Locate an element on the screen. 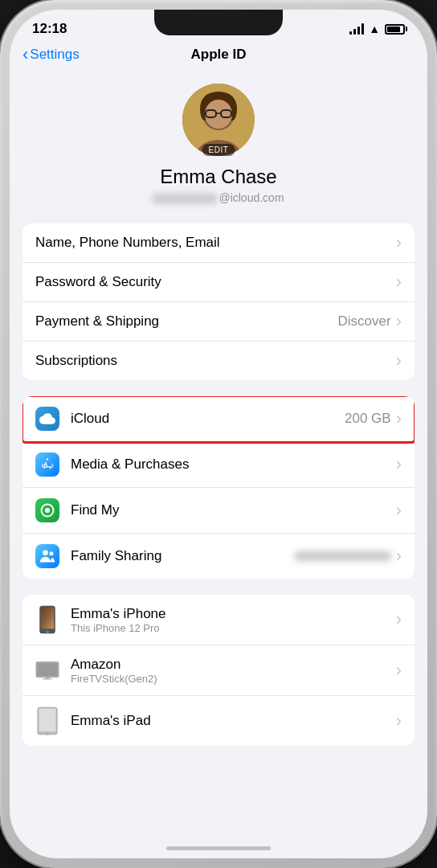 This screenshot has height=868, width=437. icloud-value: 200 GB is located at coordinates (368, 419).